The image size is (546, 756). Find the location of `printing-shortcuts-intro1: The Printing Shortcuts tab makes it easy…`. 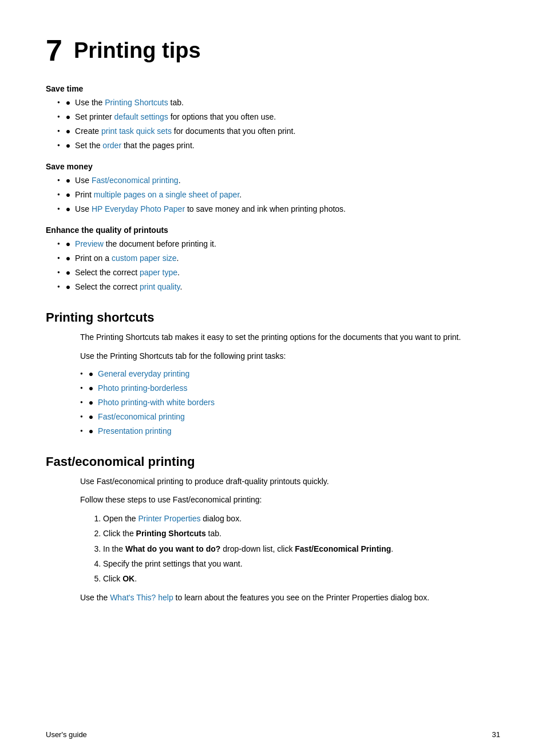

printing-shortcuts-intro1: The Printing Shortcuts tab makes it easy… is located at coordinates (290, 337).